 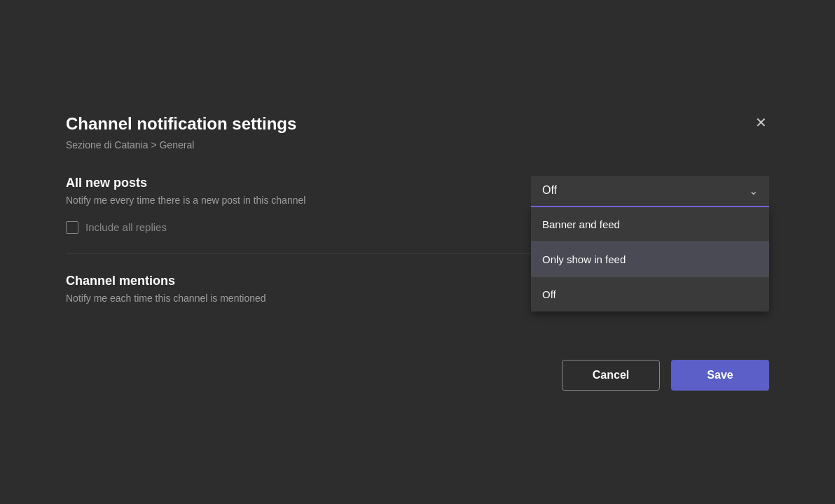 What do you see at coordinates (650, 192) in the screenshot?
I see `all-new-posts-dropdown-container: Off ⌄ Banner and feed Only show in feed …` at bounding box center [650, 192].